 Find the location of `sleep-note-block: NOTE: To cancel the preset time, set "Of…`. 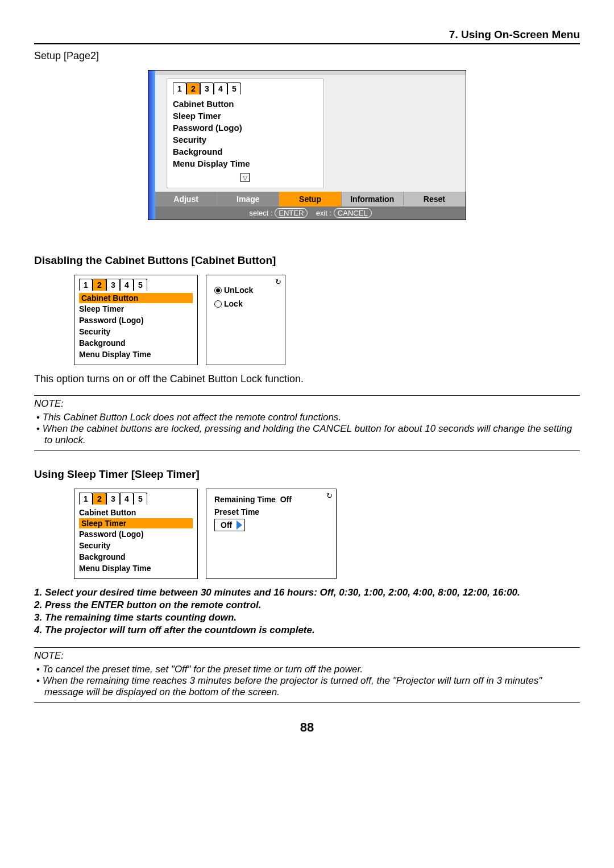

sleep-note-block: NOTE: To cancel the preset time, set "Of… is located at coordinates (307, 675).